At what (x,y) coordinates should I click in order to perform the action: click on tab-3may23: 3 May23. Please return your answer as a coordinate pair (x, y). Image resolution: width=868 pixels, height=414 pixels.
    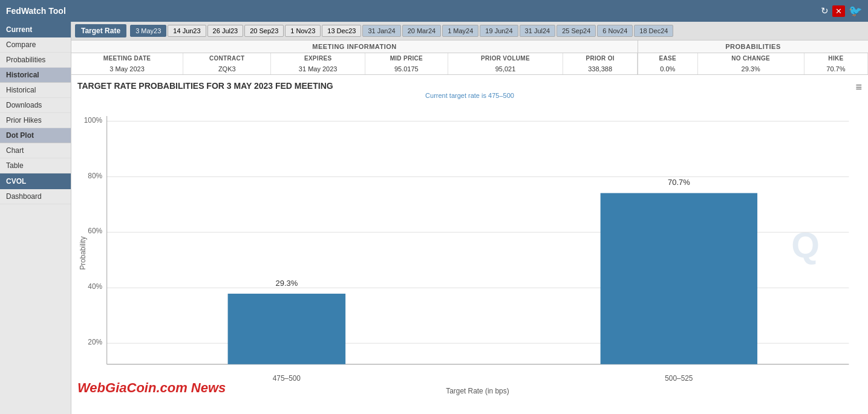
    Looking at the image, I should click on (148, 31).